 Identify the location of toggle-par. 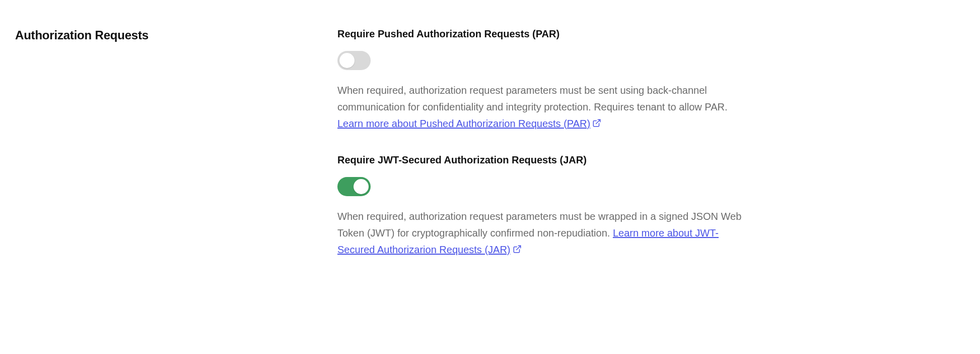
(354, 61).